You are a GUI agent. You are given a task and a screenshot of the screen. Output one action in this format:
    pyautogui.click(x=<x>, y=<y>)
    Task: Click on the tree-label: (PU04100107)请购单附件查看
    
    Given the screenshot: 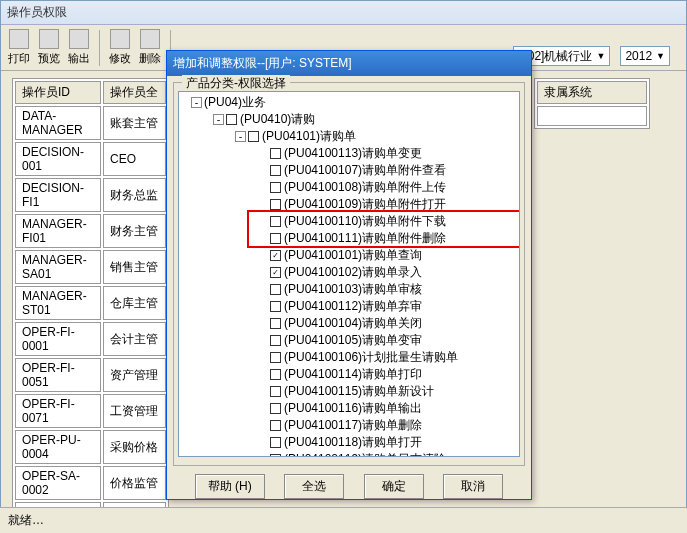 What is the action you would take?
    pyautogui.click(x=365, y=170)
    